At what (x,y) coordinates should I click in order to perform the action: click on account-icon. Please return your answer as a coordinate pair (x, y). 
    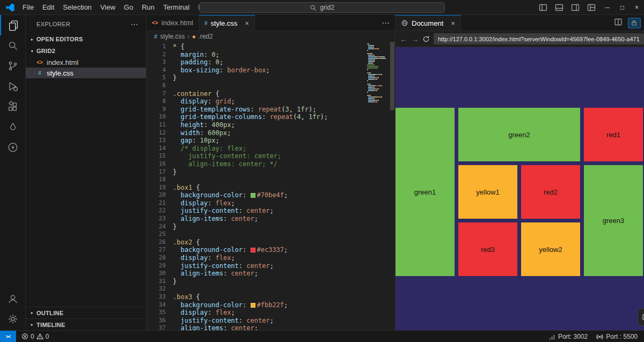
    Looking at the image, I should click on (13, 299).